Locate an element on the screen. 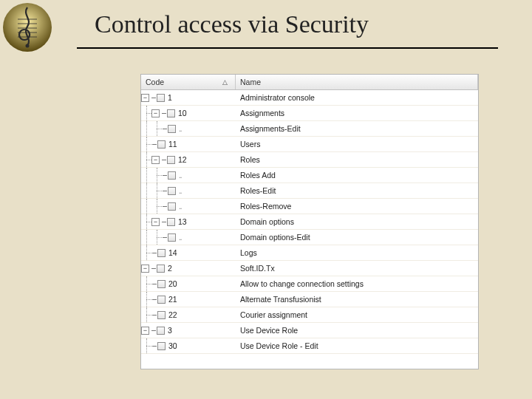 This screenshot has width=532, height=399. name-value: Assignments is located at coordinates (357, 113).